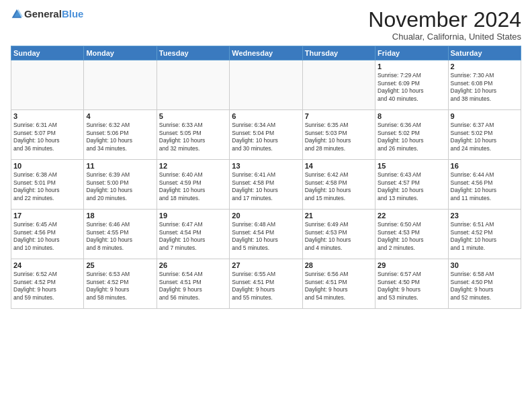 The height and width of the screenshot is (411, 532). What do you see at coordinates (193, 135) in the screenshot?
I see `table-row: 5Sunrise: 6:33 AM Sunset: 5:05 PM Daylig…` at bounding box center [193, 135].